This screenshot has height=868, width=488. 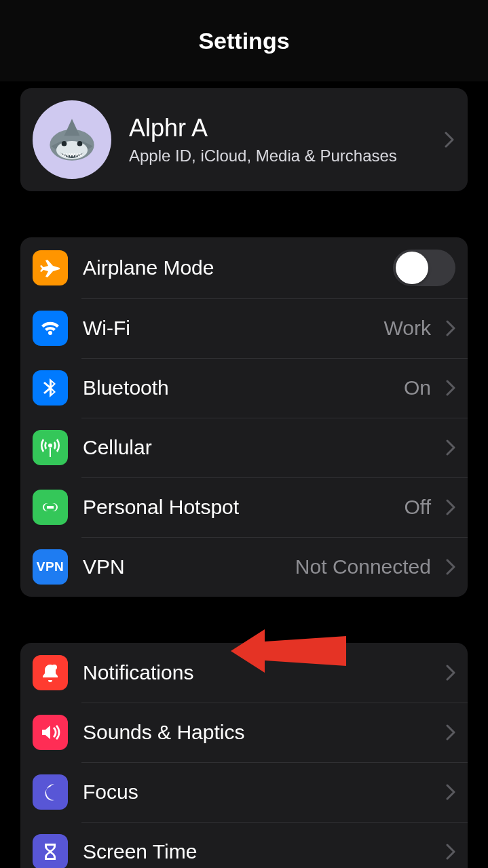 I want to click on bell-icon, so click(x=50, y=673).